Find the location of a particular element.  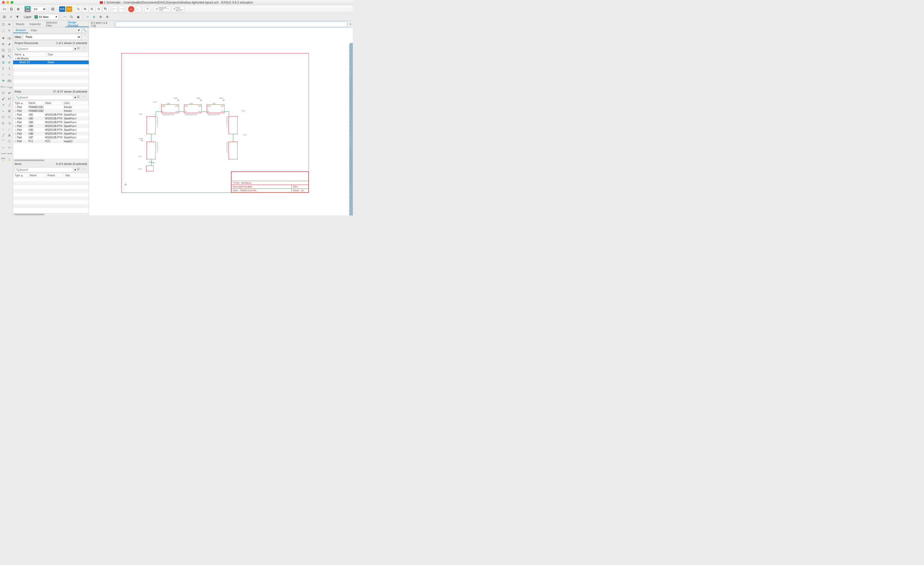

paste-tool: 📋 is located at coordinates (9, 50).